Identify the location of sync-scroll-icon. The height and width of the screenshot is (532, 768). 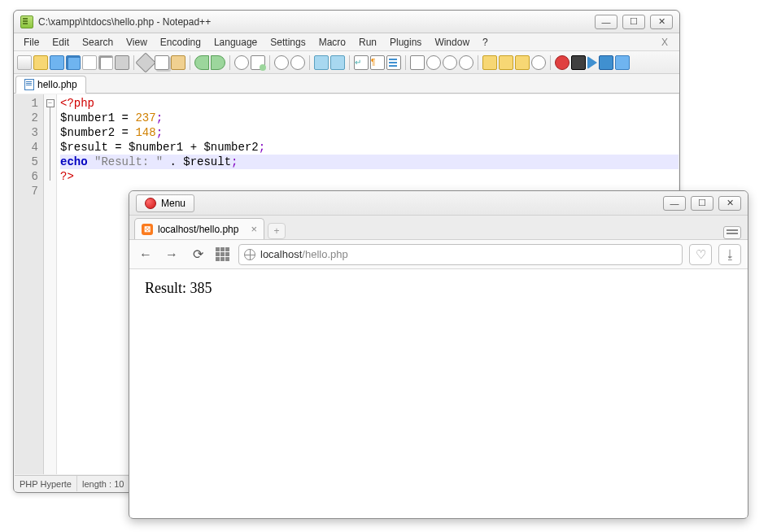
(321, 63).